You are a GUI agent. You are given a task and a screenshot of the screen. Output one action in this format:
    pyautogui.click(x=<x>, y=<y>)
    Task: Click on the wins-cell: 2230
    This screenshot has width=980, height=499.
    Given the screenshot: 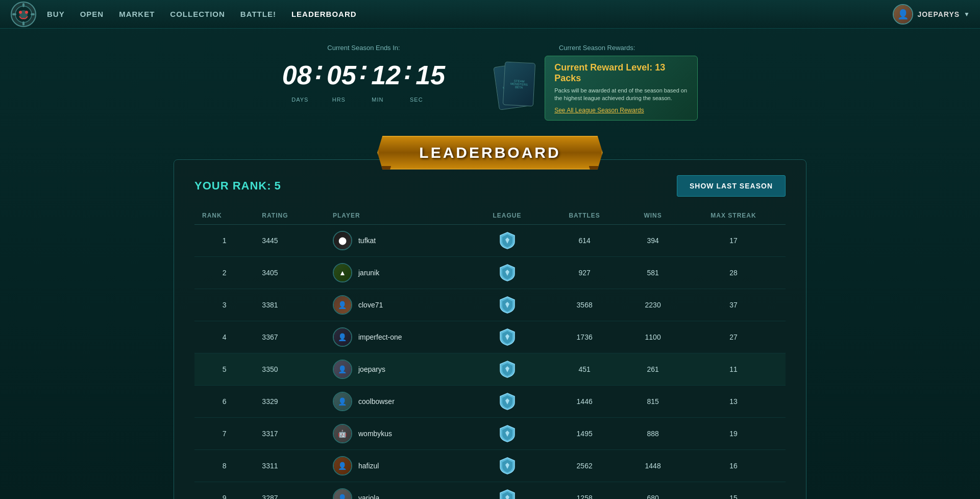 What is the action you would take?
    pyautogui.click(x=653, y=304)
    